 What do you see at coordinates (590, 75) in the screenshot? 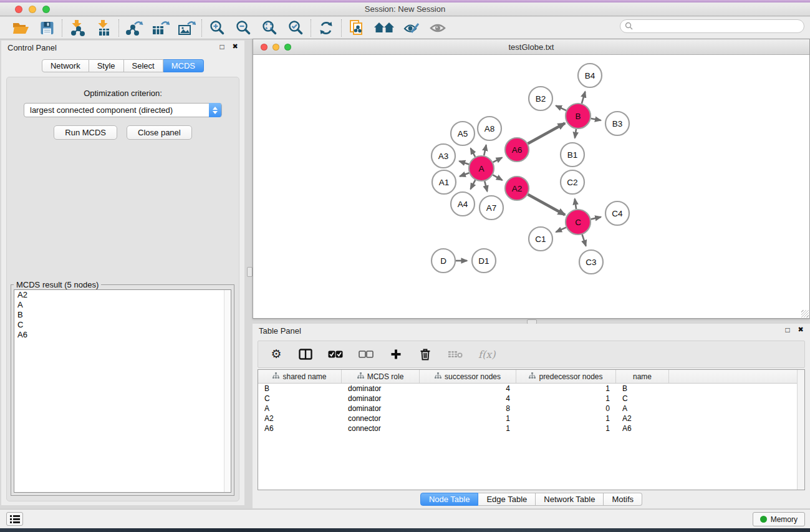
I see `graph-node-B4: B4` at bounding box center [590, 75].